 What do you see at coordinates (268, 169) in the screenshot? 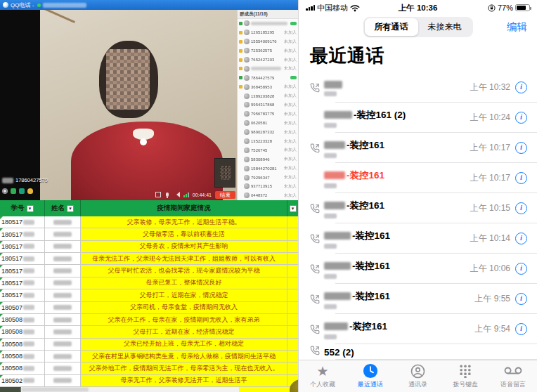
I see `member-row: 15844270281未加入` at bounding box center [268, 169].